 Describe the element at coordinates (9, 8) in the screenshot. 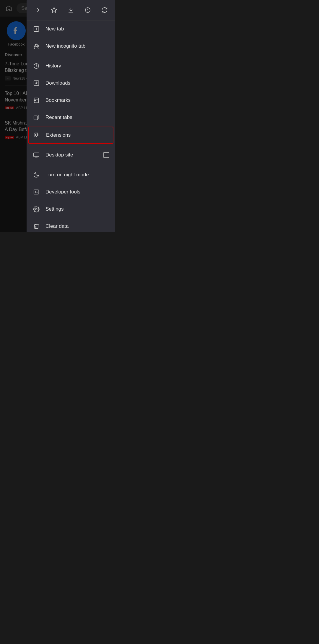

I see `home-button` at that location.